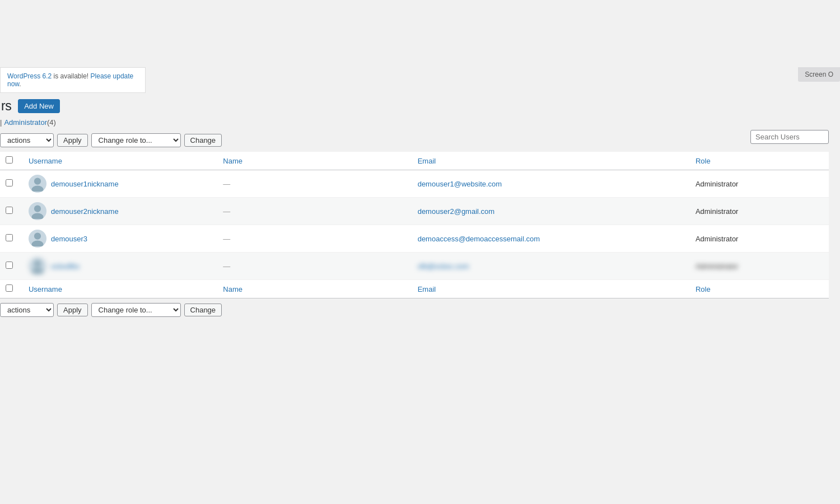 The width and height of the screenshot is (840, 504). What do you see at coordinates (27, 310) in the screenshot?
I see `actions-select-bottom: actions` at bounding box center [27, 310].